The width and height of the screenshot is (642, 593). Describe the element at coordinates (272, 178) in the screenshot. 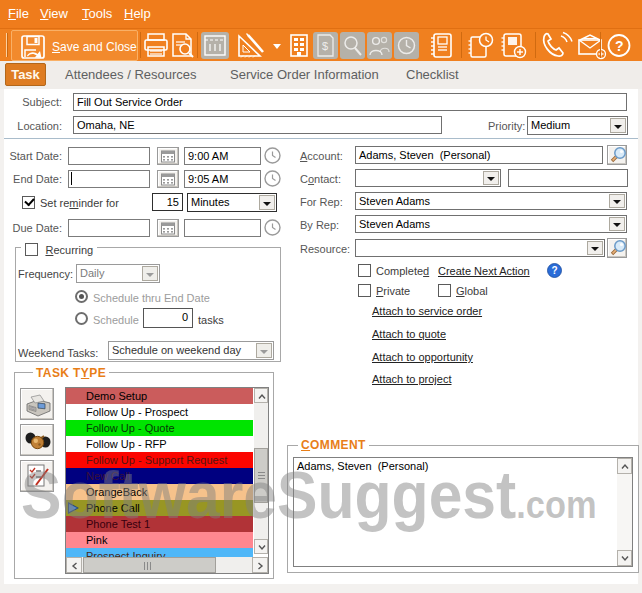

I see `end-time-clock-icon` at that location.